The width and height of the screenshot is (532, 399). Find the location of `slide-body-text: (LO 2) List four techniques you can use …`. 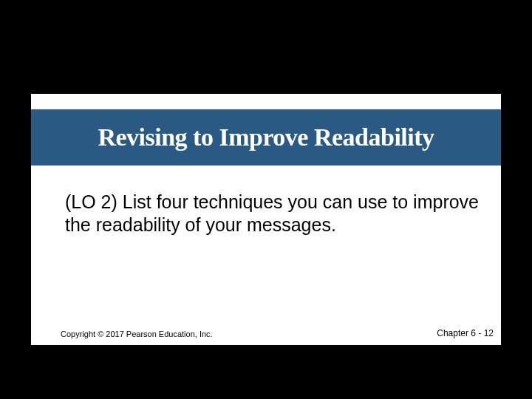

slide-body-text: (LO 2) List four techniques you can use … is located at coordinates (272, 214).